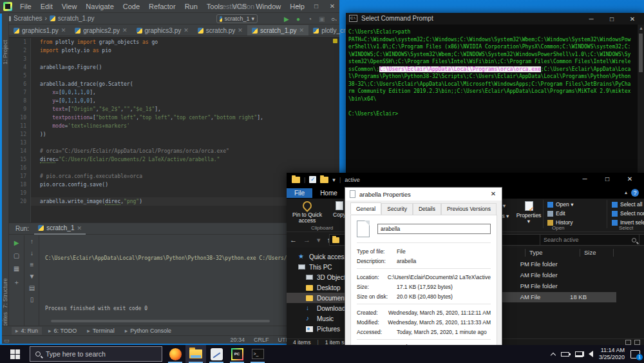 The image size is (644, 363). What do you see at coordinates (96, 354) in the screenshot?
I see `taskbar-search-input: Type here to search` at bounding box center [96, 354].